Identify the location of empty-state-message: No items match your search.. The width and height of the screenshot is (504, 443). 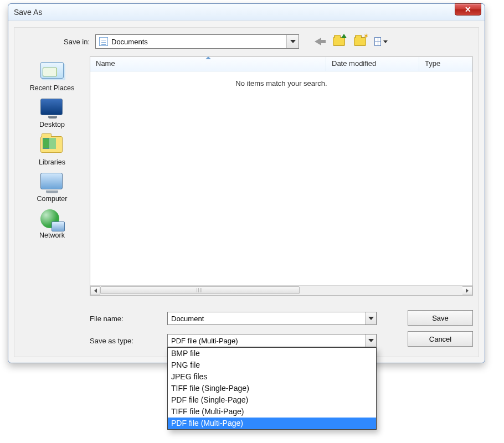
(281, 83).